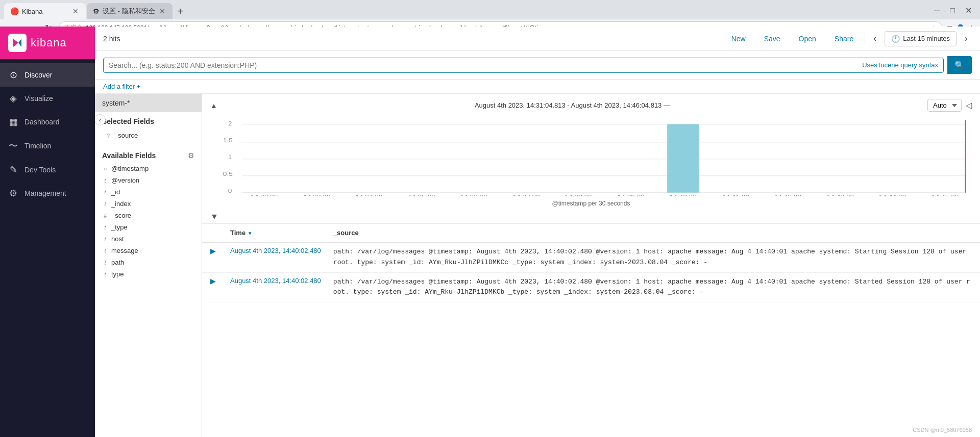  What do you see at coordinates (121, 87) in the screenshot?
I see `add-filter-button: Add a filter +` at bounding box center [121, 87].